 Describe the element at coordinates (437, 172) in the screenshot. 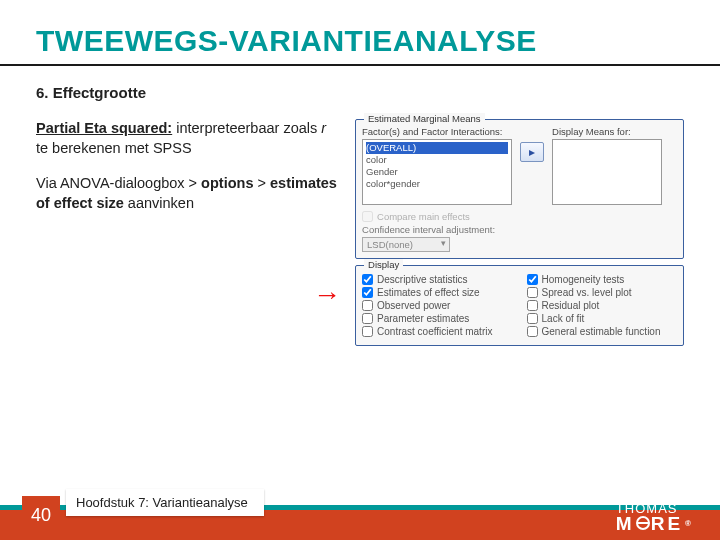

I see `factor-item: Gender` at that location.